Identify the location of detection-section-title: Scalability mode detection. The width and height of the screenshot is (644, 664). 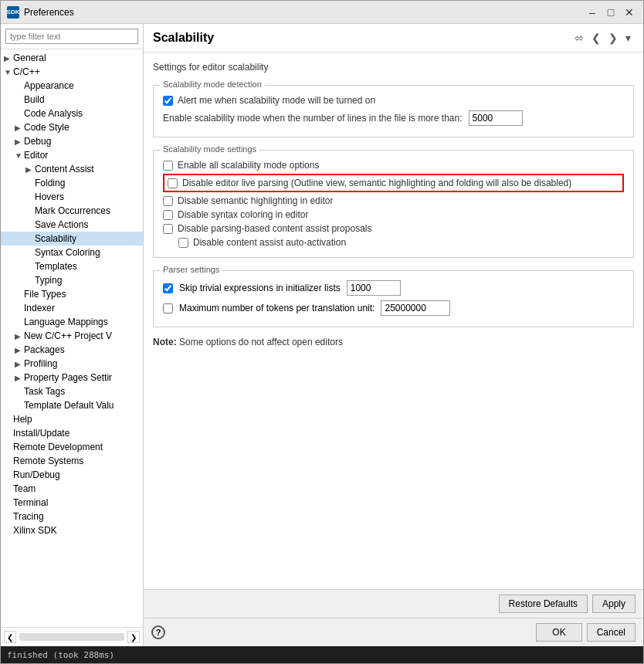
(212, 84).